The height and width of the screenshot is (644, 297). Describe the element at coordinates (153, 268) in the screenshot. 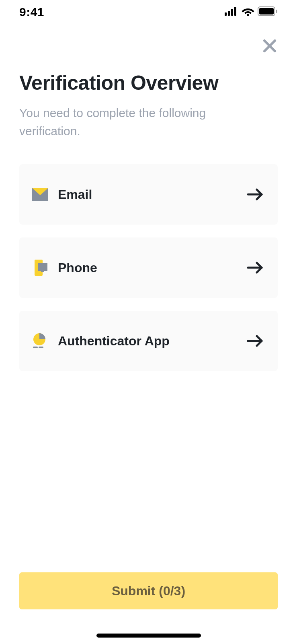

I see `verification-item-label: Phone` at that location.